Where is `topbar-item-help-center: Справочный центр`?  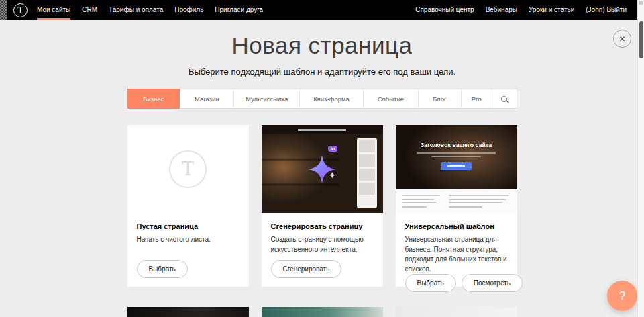 topbar-item-help-center: Справочный центр is located at coordinates (444, 10).